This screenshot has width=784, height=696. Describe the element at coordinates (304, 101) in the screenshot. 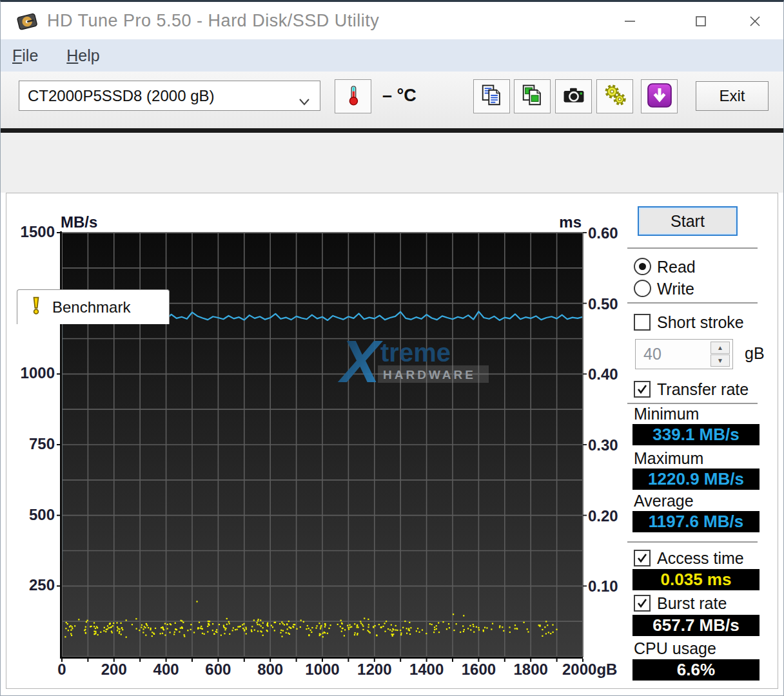

I see `chevron-down-icon` at that location.